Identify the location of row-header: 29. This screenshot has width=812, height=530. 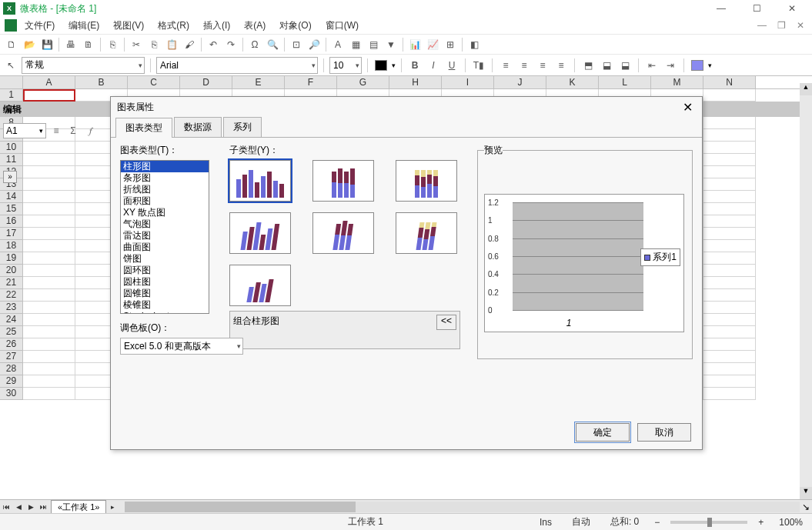
(12, 382).